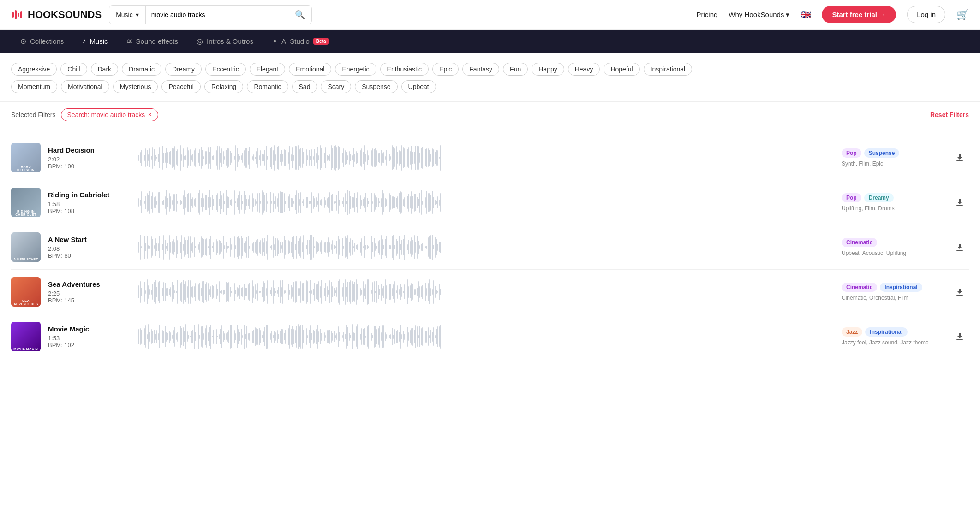 The height and width of the screenshot is (532, 980). Describe the element at coordinates (181, 87) in the screenshot. I see `filter-tag-peaceful: Peaceful` at that location.